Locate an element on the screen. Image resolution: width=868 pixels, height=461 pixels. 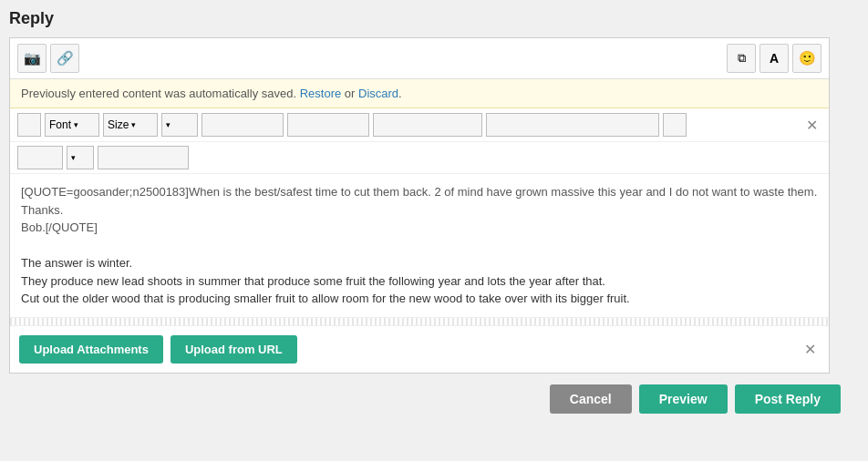
size-select-arrow: ▾ is located at coordinates (133, 125).